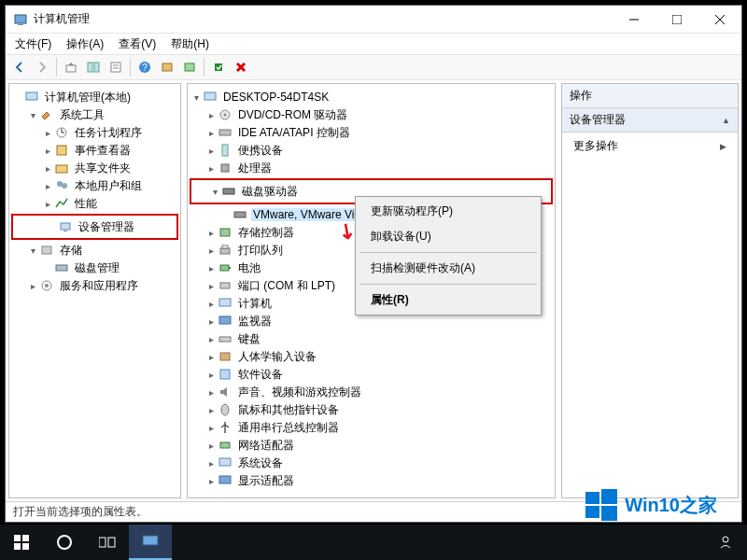 This screenshot has height=560, width=747. Describe the element at coordinates (677, 20) in the screenshot. I see `maximize-button` at that location.